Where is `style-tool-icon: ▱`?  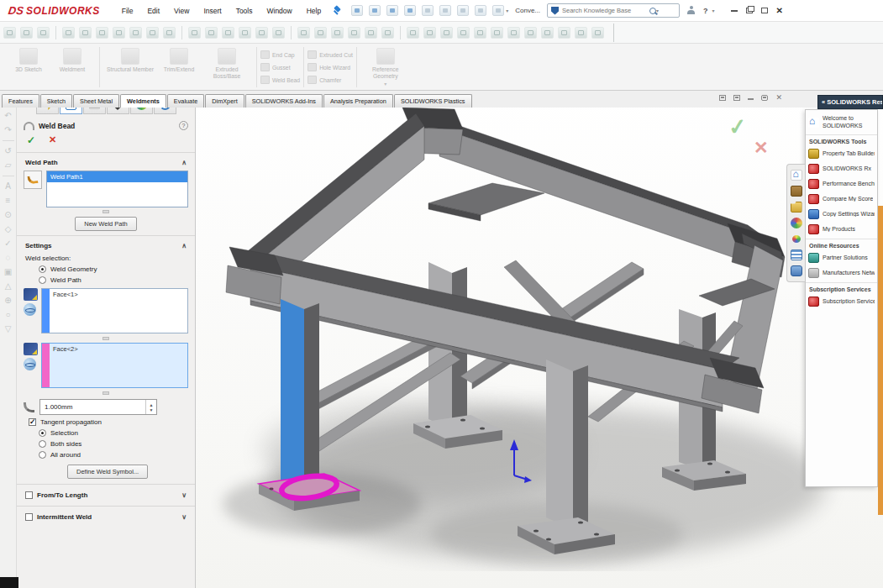 style-tool-icon: ▱ is located at coordinates (8, 165).